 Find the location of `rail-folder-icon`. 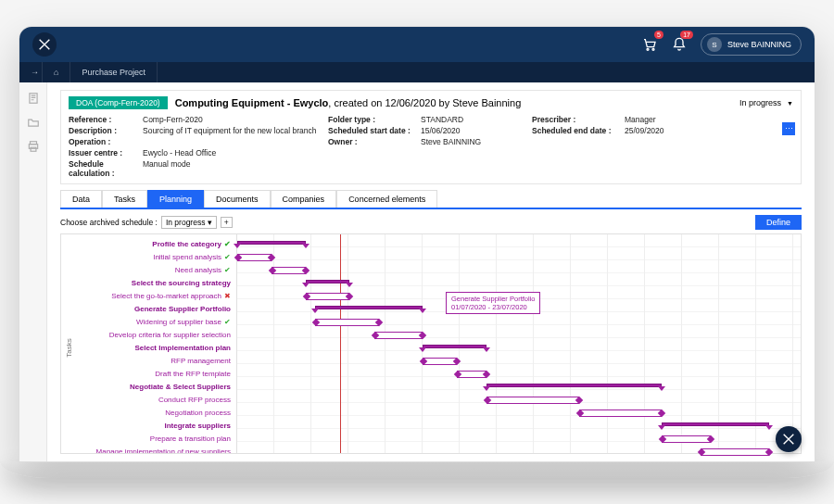

rail-folder-icon is located at coordinates (33, 122).